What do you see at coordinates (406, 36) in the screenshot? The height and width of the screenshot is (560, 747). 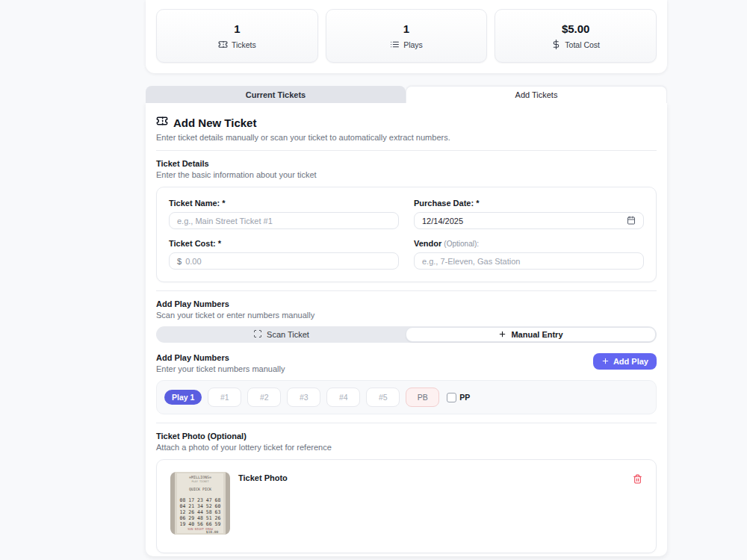 I see `stat-card-plays: 1 Plays` at bounding box center [406, 36].